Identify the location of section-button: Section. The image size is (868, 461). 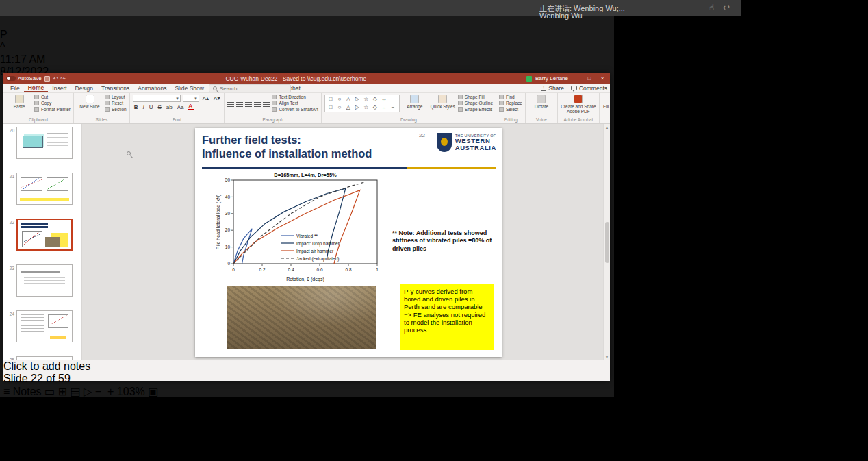
(116, 110).